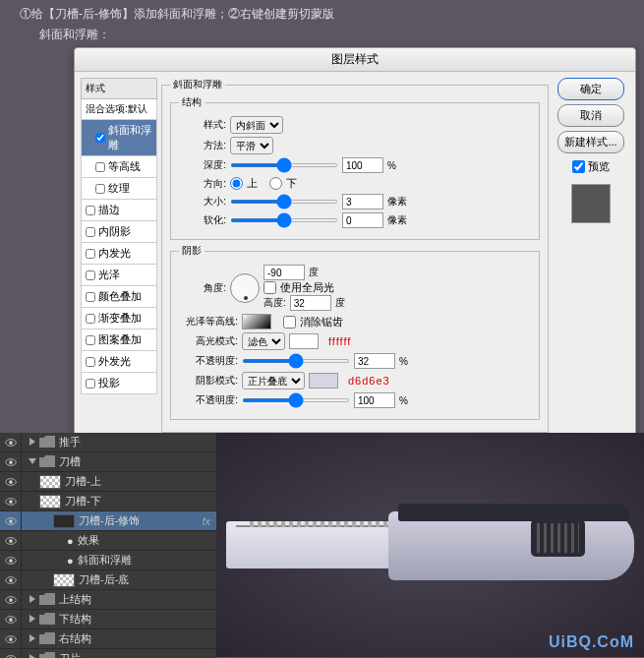  Describe the element at coordinates (236, 183) in the screenshot. I see `dir-up-radio` at that location.